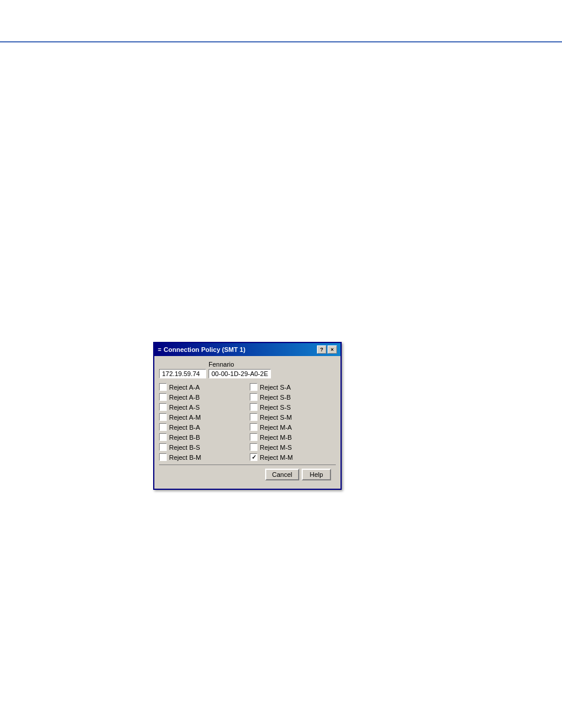 Image resolution: width=562 pixels, height=728 pixels. Describe the element at coordinates (293, 437) in the screenshot. I see `checkbox-item-right-5: Reject M-B` at that location.